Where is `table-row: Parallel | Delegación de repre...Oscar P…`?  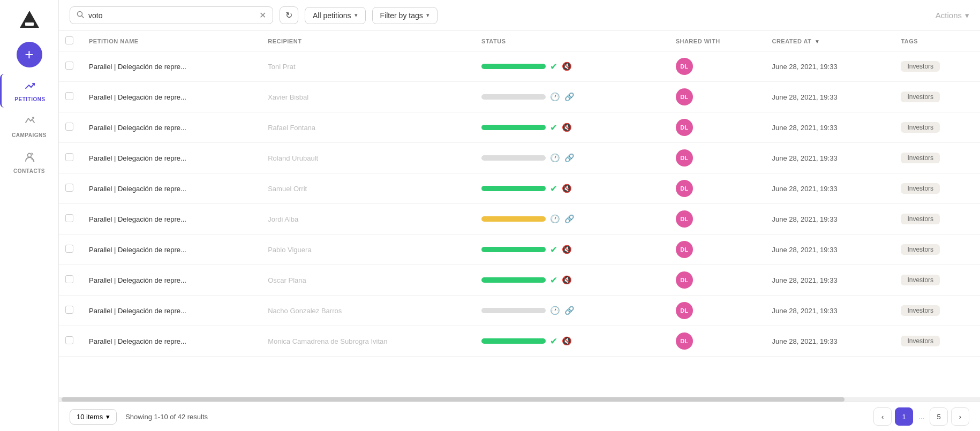 table-row: Parallel | Delegación de repre...Oscar P… is located at coordinates (519, 281).